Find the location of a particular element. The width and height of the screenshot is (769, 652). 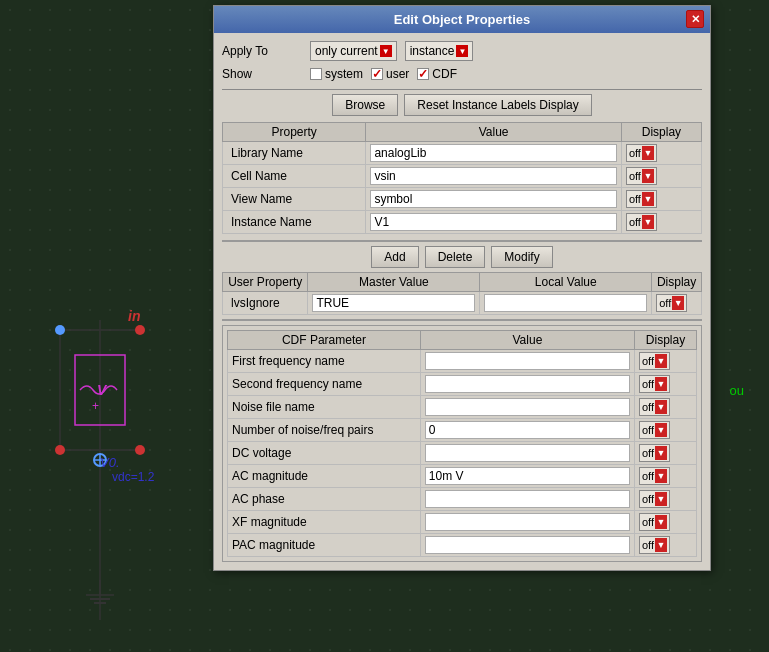

cdf-display-cell-3: off ▼ is located at coordinates (665, 430).